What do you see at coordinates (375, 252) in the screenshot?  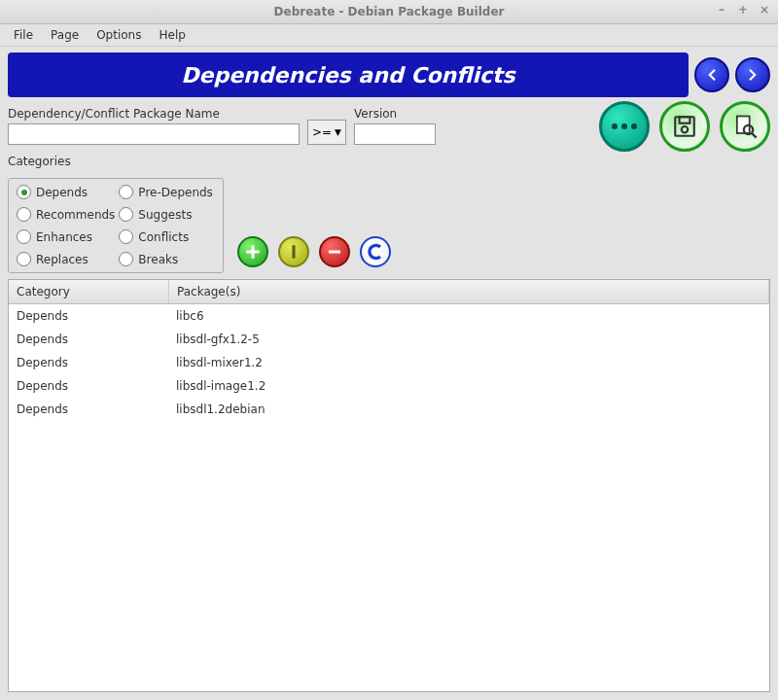 I see `clear-button` at bounding box center [375, 252].